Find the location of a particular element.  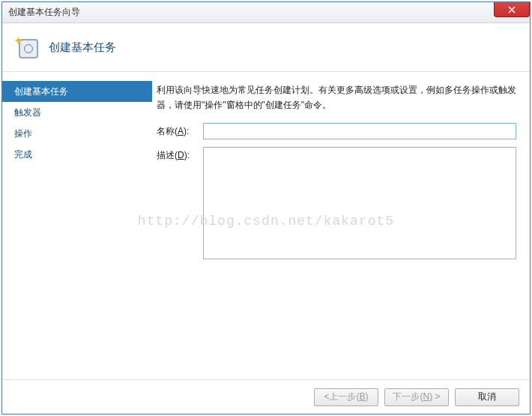

page-title: 创建基本任务 is located at coordinates (82, 48).